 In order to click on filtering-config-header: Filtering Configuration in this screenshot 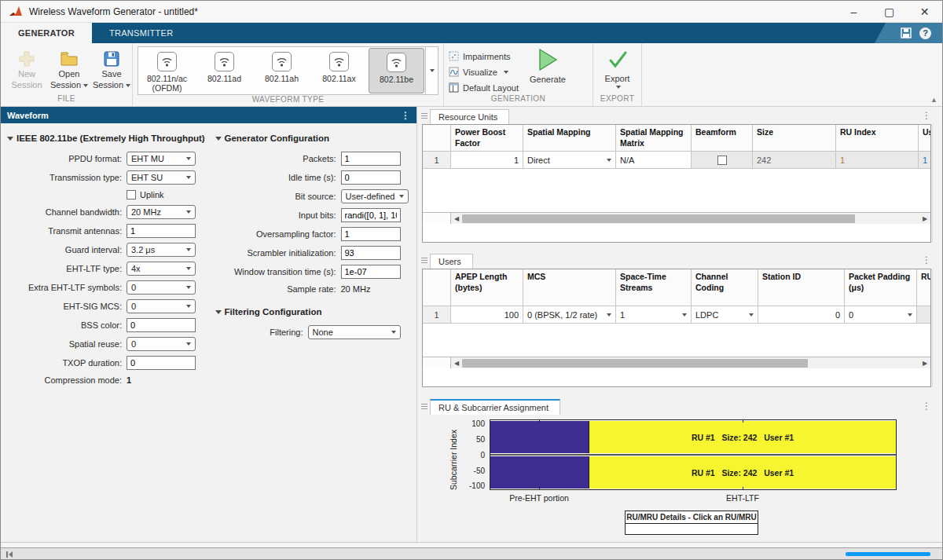, I will do `click(316, 312)`.